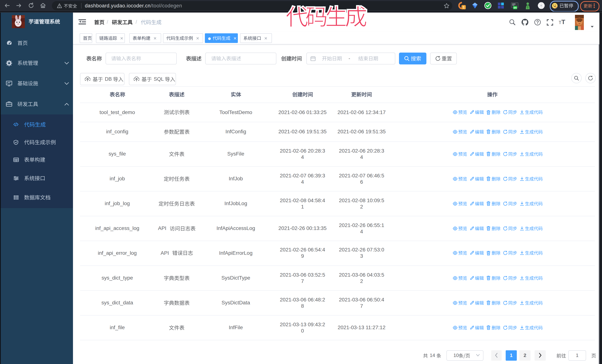  Describe the element at coordinates (515, 8) in the screenshot. I see `svg-text: on` at that location.